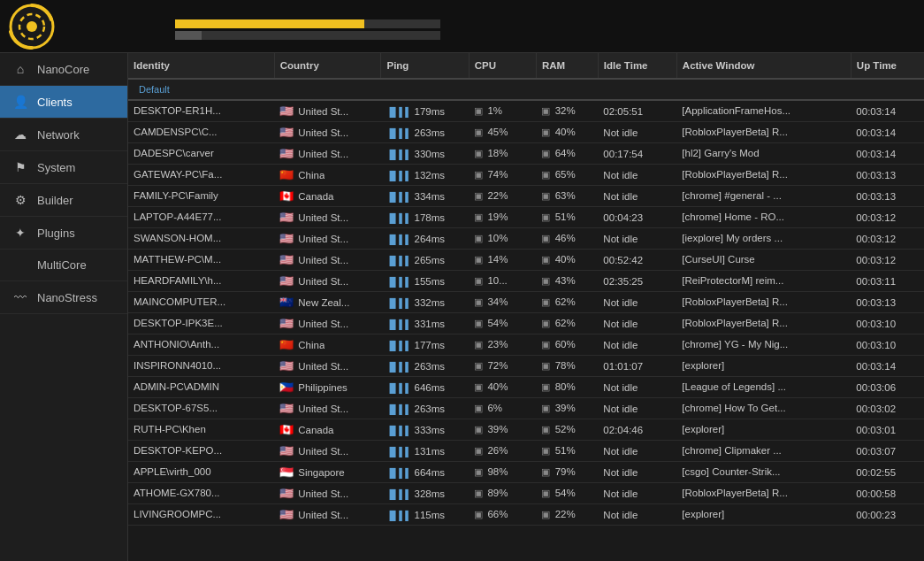  I want to click on flag-icon: 🇸🇬, so click(286, 473).